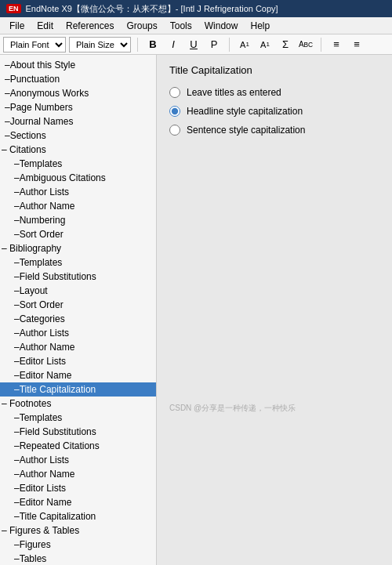 Image resolution: width=392 pixels, height=565 pixels. What do you see at coordinates (173, 45) in the screenshot?
I see `italic-button: I` at bounding box center [173, 45].